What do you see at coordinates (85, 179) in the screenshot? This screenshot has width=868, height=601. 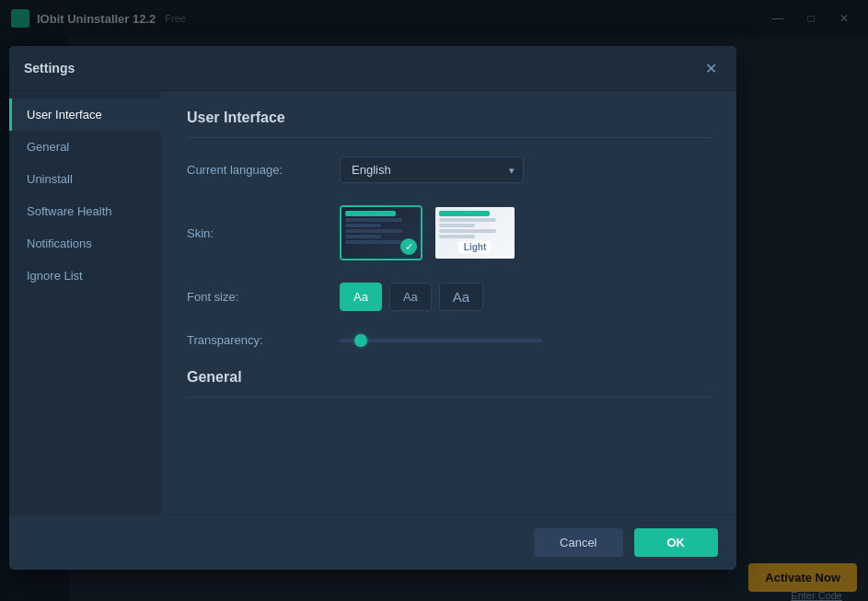 I see `nav-item-uninstall: Uninstall` at bounding box center [85, 179].